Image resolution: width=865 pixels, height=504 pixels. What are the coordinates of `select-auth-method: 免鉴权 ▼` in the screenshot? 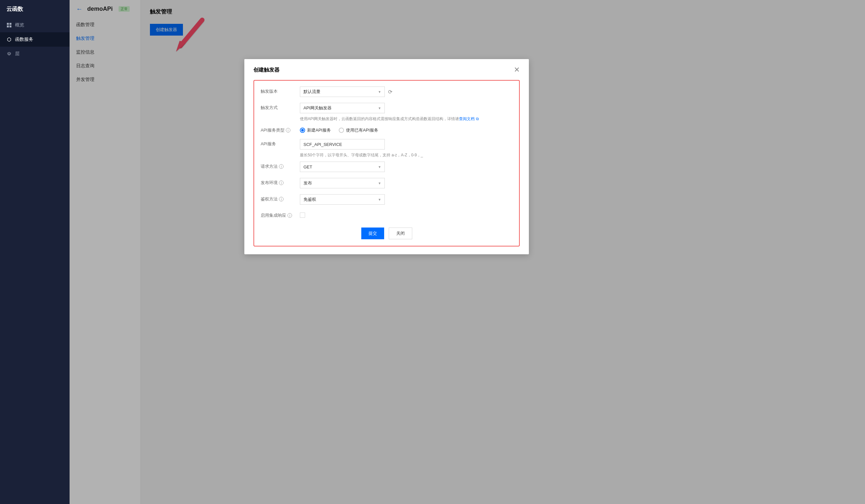 It's located at (343, 200).